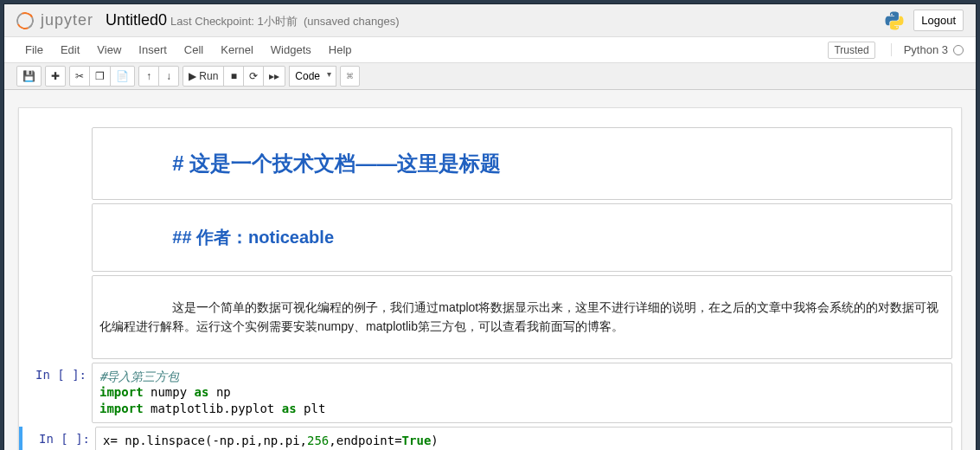 The image size is (980, 450). I want to click on cell-input: ## 作者：noticeable, so click(522, 237).